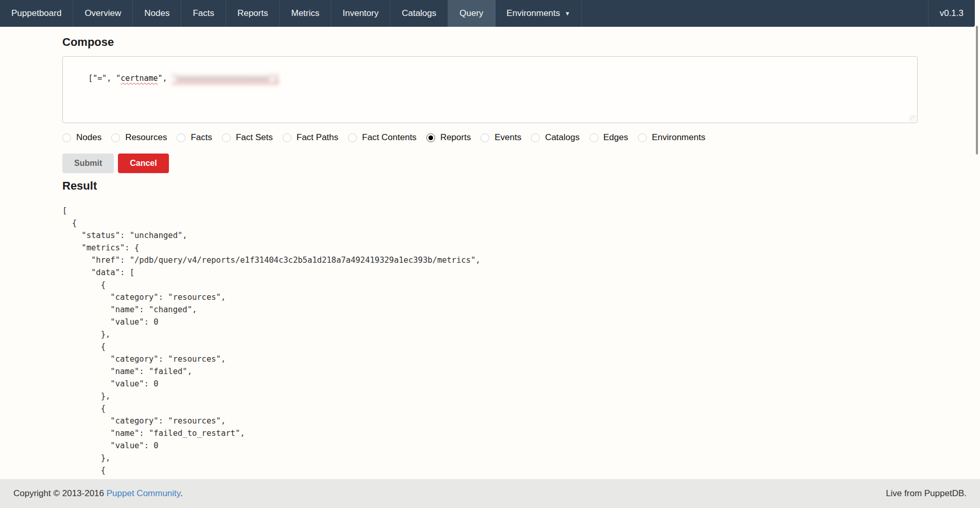 Image resolution: width=980 pixels, height=508 pixels. Describe the element at coordinates (103, 13) in the screenshot. I see `nav-item-overview: Overview` at that location.